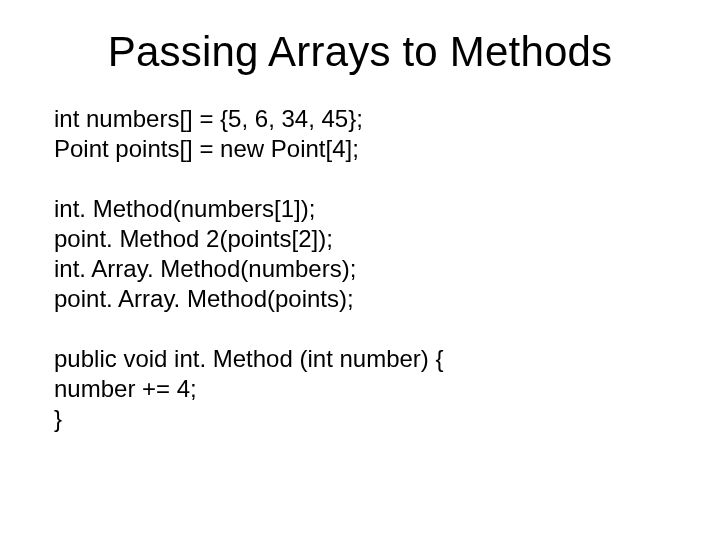  I want to click on code-block-declarations: int numbers[] = {5, 6, 34, 45}; Point po…, so click(360, 134).